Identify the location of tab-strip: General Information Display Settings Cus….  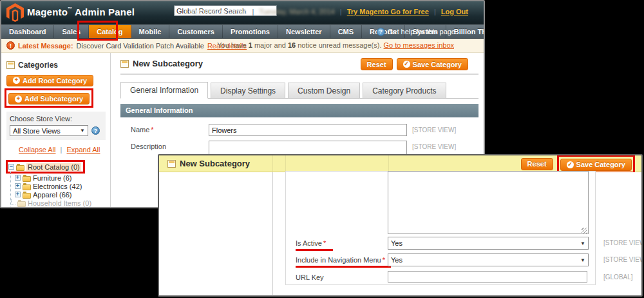
(299, 90).